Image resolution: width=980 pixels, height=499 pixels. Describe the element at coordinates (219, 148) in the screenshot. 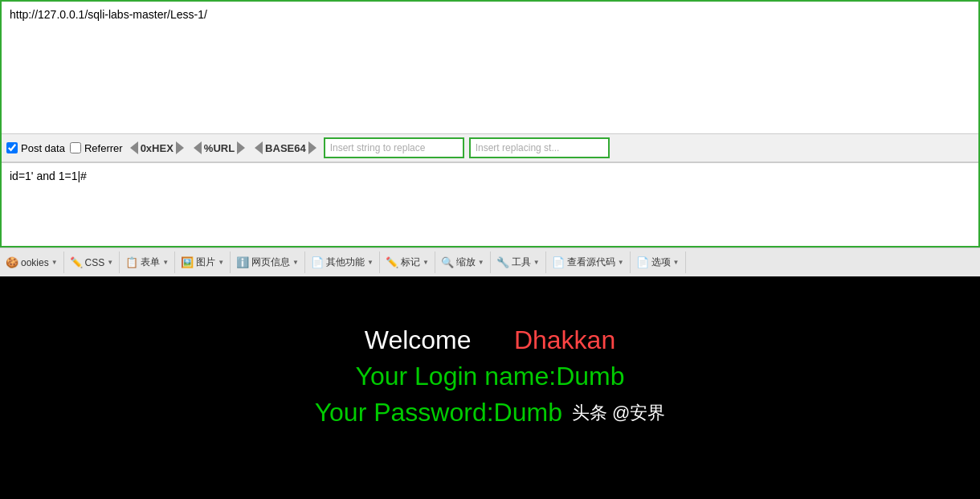

I see `url-label: %URL` at that location.